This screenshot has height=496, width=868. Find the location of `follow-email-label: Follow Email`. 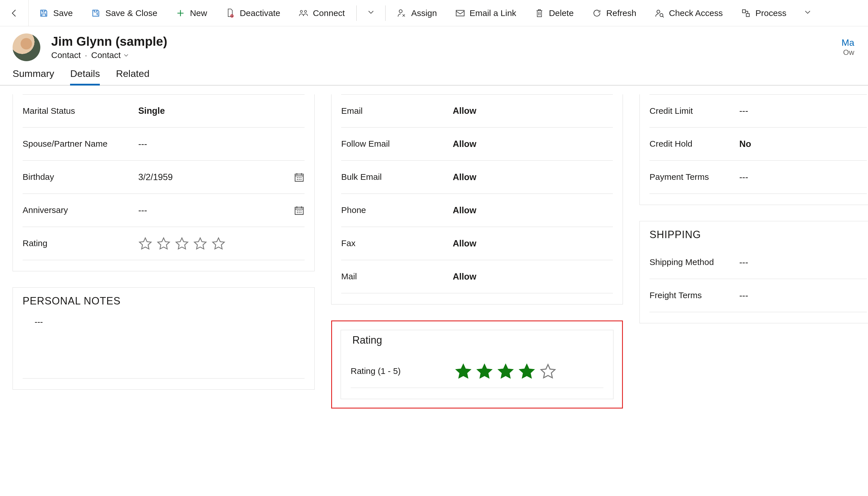

follow-email-label: Follow Email is located at coordinates (395, 144).